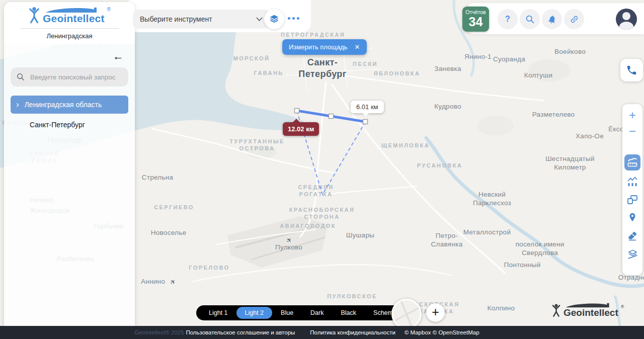 The height and width of the screenshot is (339, 644). What do you see at coordinates (632, 190) in the screenshot?
I see `map-tools-panel: + −` at bounding box center [632, 190].